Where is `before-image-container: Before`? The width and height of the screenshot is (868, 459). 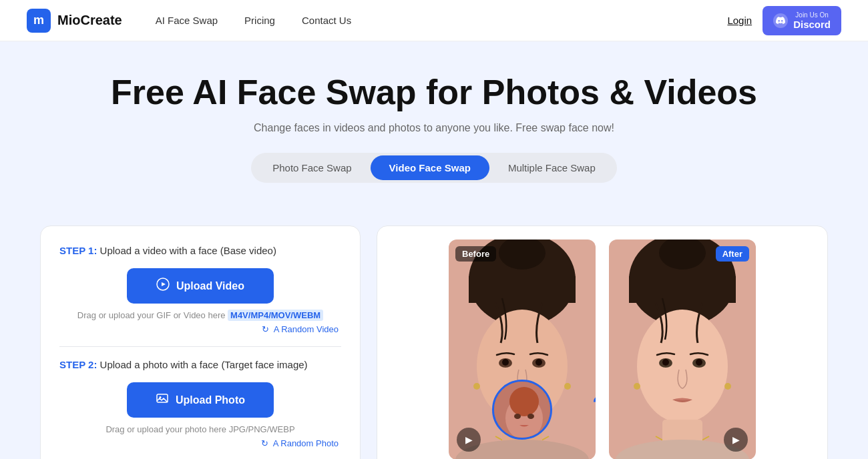 before-image-container: Before is located at coordinates (522, 350).